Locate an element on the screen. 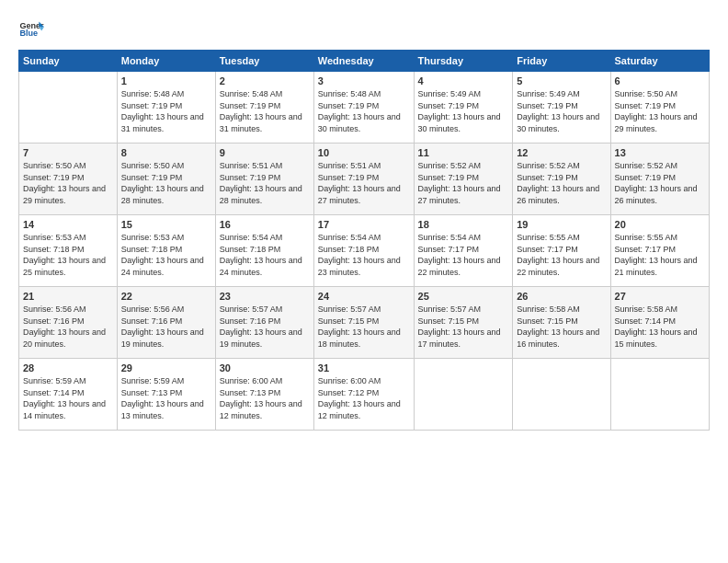  cell-week5-day1: 28Sunrise: 5:59 AMSunset: 7:14 PMDayligh… is located at coordinates (68, 395).